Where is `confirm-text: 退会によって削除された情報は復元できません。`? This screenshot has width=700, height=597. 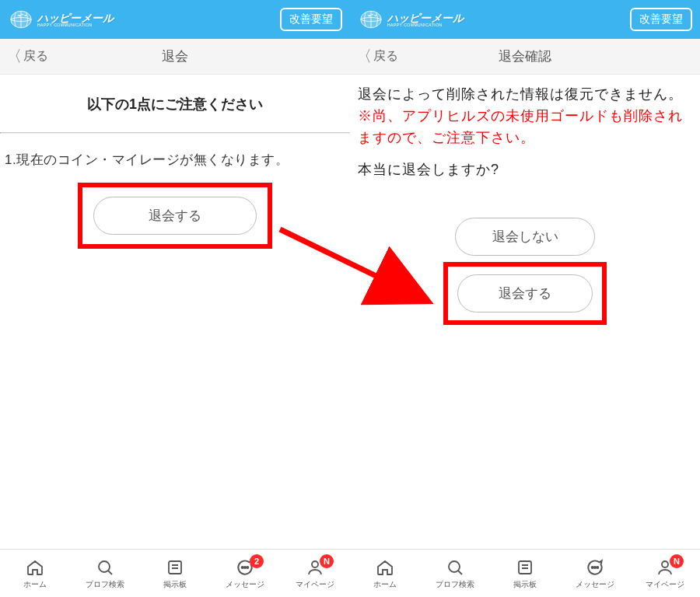
confirm-text: 退会によって削除された情報は復元できません。 is located at coordinates (525, 90).